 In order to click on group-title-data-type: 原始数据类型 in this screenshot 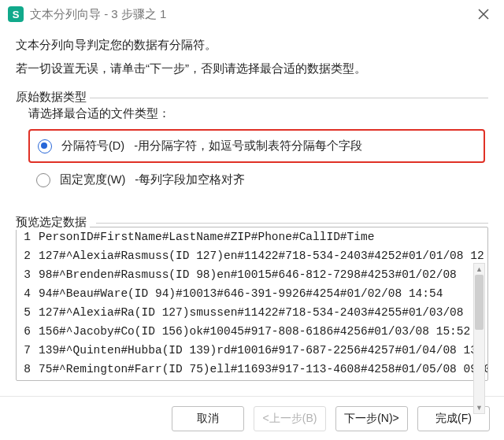, I will do `click(53, 98)`.